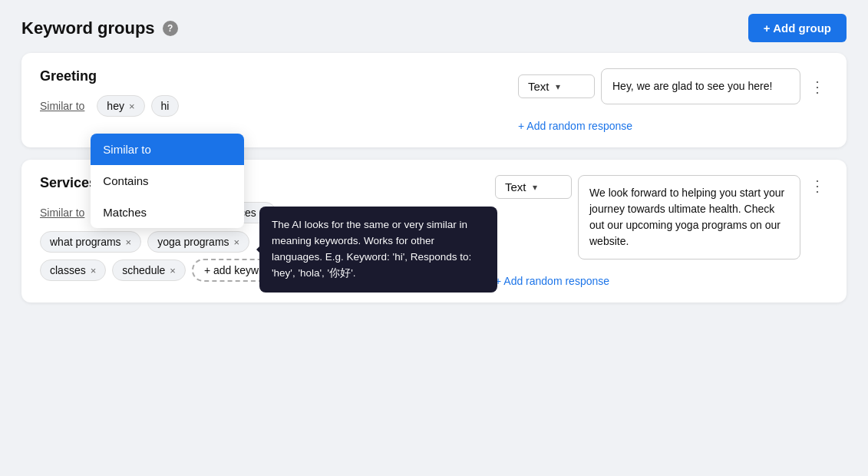  Describe the element at coordinates (273, 77) in the screenshot. I see `greeting-group-header: Greeting` at that location.